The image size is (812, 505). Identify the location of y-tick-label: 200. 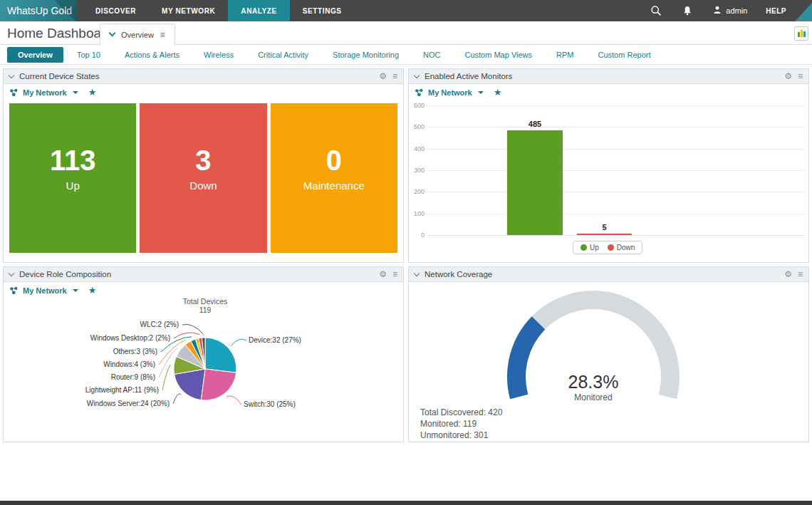
(417, 192).